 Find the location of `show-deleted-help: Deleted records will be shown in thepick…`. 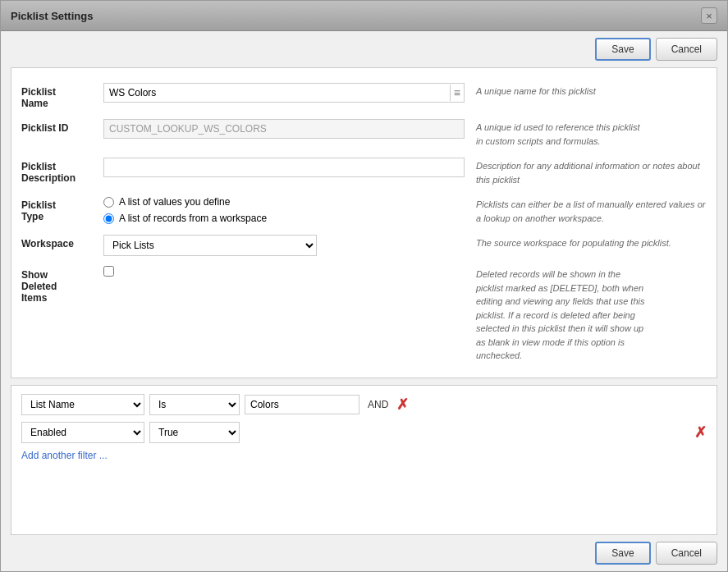

show-deleted-help: Deleted records will be shown in thepick… is located at coordinates (586, 314).